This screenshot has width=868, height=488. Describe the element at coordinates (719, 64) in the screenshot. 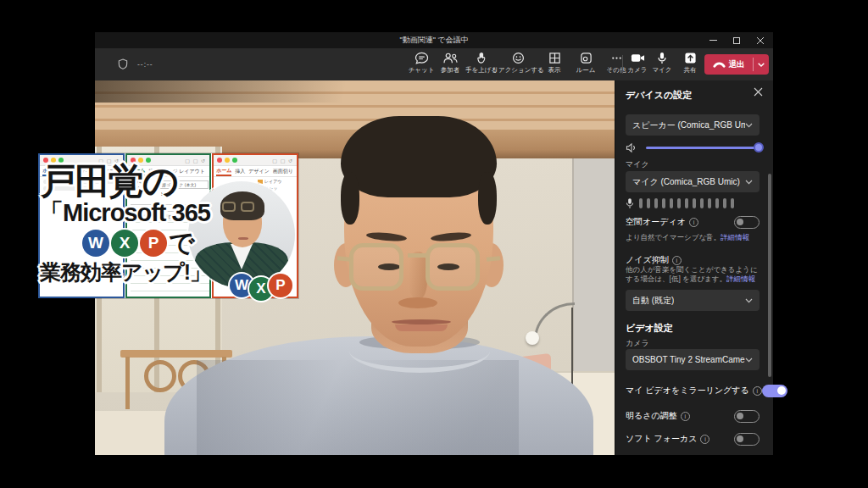

I see `hangup-icon` at that location.